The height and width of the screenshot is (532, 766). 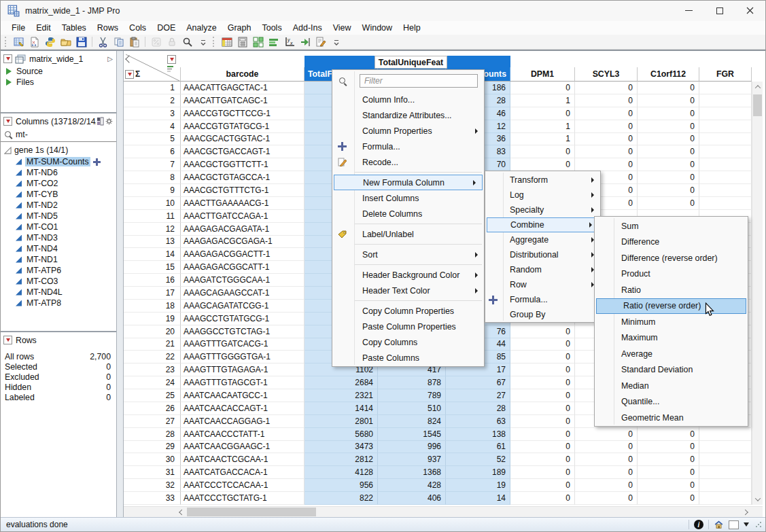 I want to click on table-cell: AAACGCTGTAGCCA-1, so click(x=243, y=178).